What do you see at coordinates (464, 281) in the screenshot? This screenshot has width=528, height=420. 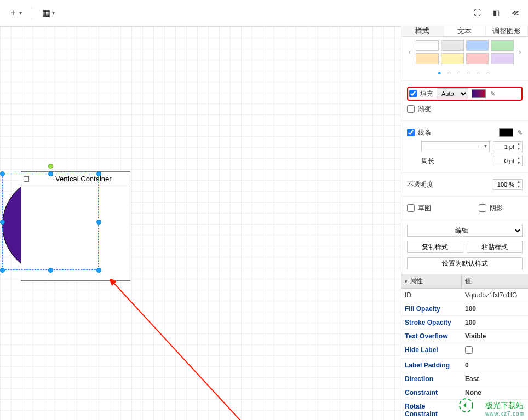 I see `properties-header: ▾属性 值` at bounding box center [464, 281].